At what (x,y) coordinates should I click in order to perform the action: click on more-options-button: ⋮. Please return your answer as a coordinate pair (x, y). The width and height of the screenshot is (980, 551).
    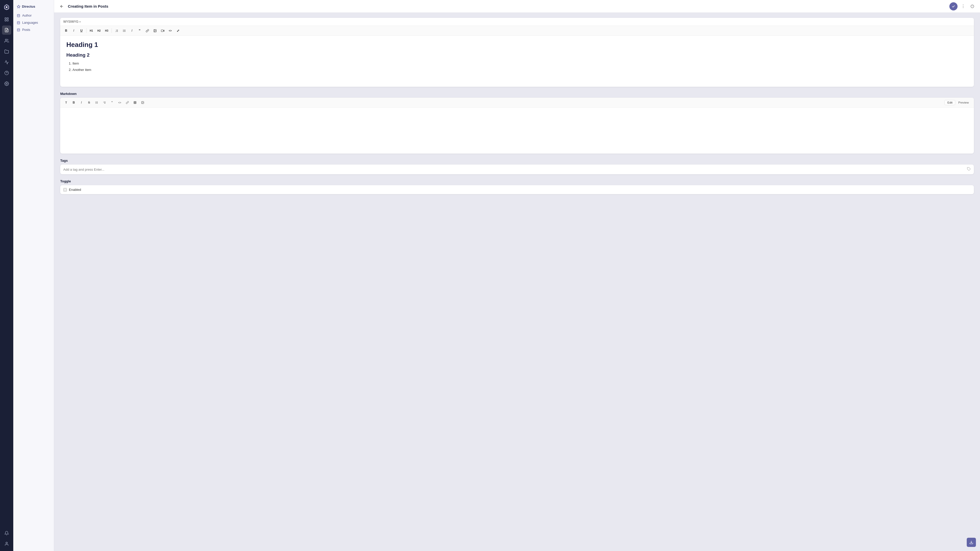
    Looking at the image, I should click on (963, 6).